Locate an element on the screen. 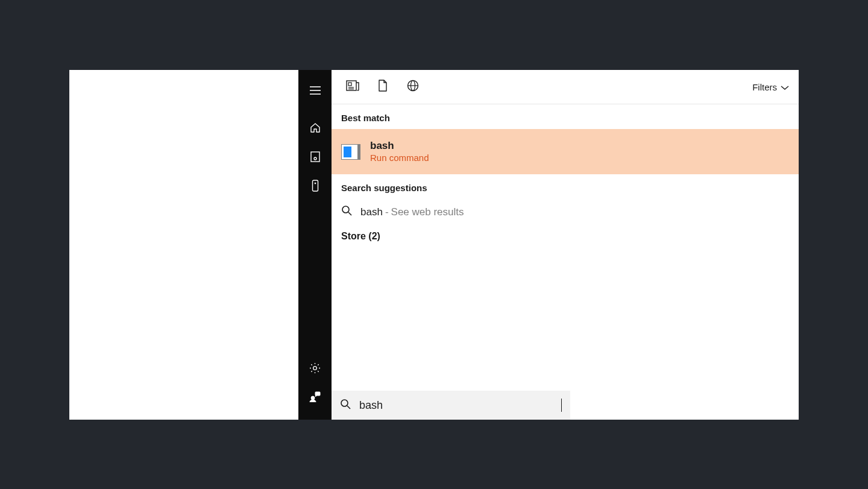 The image size is (868, 489). search-scope-tabs: Filters is located at coordinates (565, 87).